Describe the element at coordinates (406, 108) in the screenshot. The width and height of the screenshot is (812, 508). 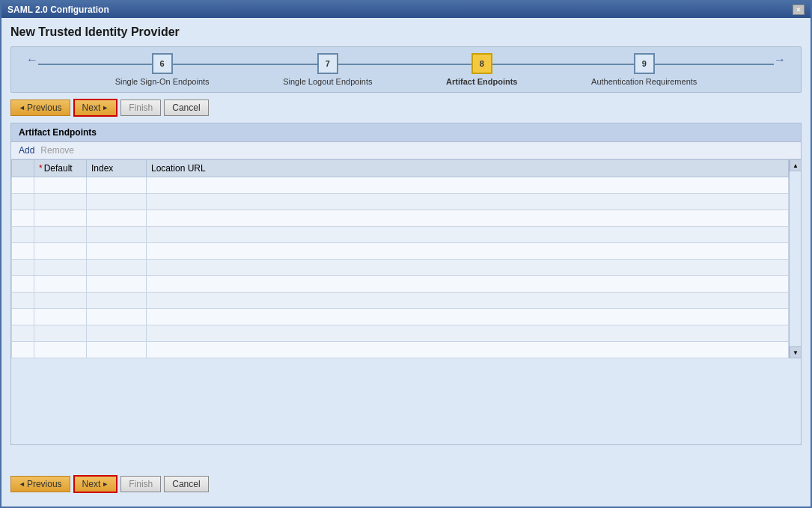
I see `top-nav-buttons: Previous Next Finish Cancel` at that location.